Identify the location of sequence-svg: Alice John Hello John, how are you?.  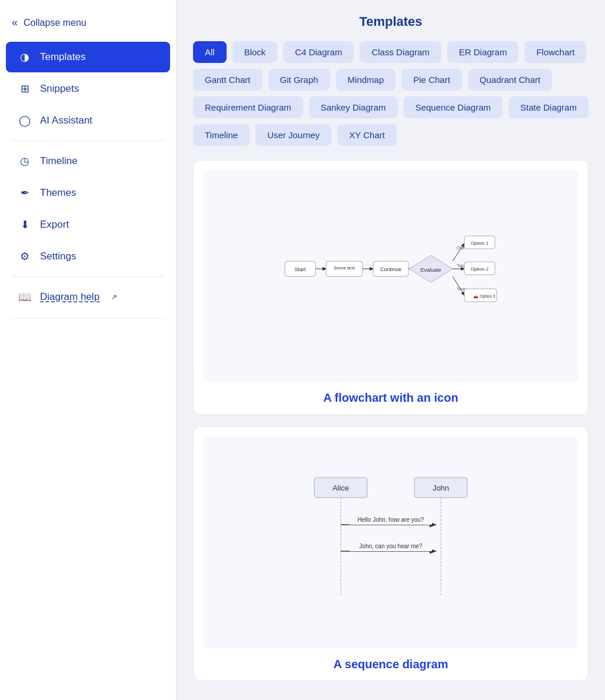
(391, 542).